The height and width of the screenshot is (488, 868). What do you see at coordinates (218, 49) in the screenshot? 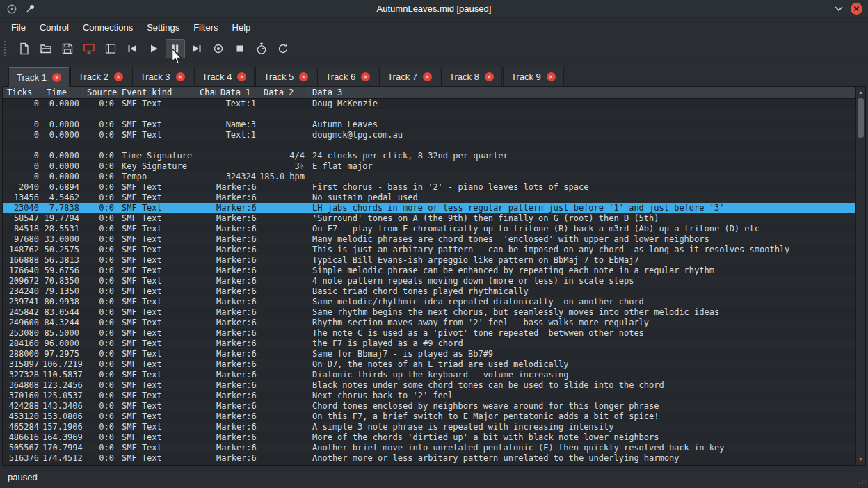
I see `record-button` at bounding box center [218, 49].